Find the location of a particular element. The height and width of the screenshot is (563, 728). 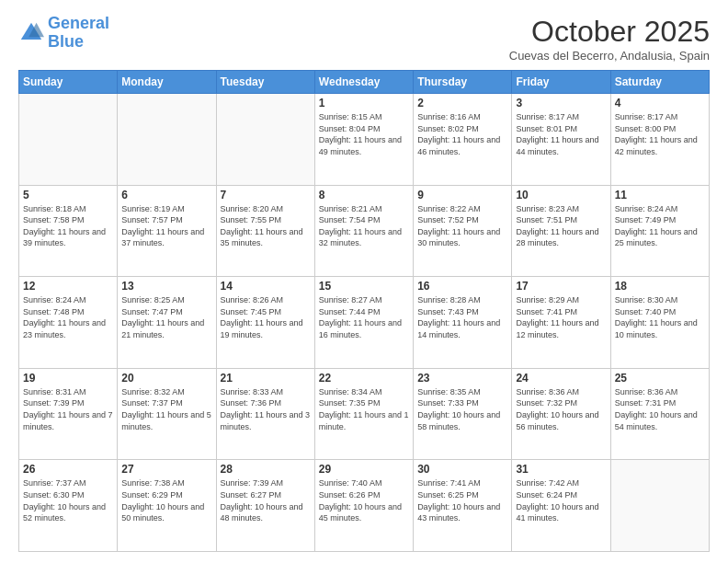

day-info: Sunrise: 8:21 AMSunset: 7:54 PMDaylight:… is located at coordinates (364, 226).